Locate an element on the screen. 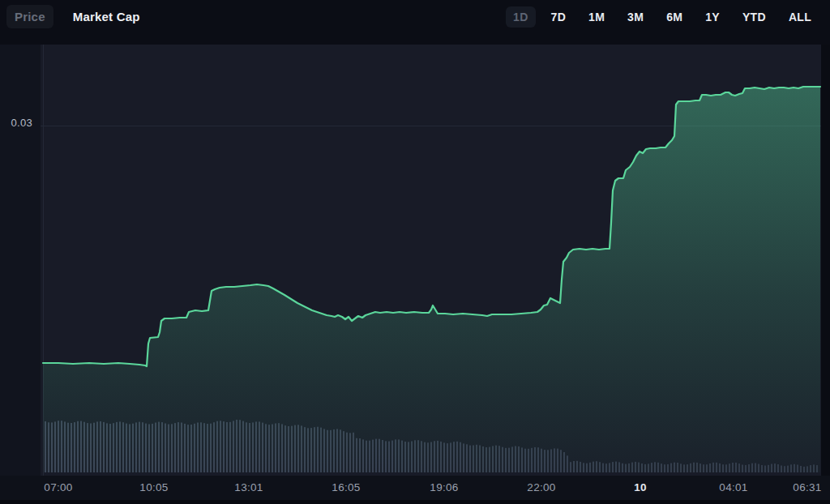  bottom-edge is located at coordinates (415, 502).